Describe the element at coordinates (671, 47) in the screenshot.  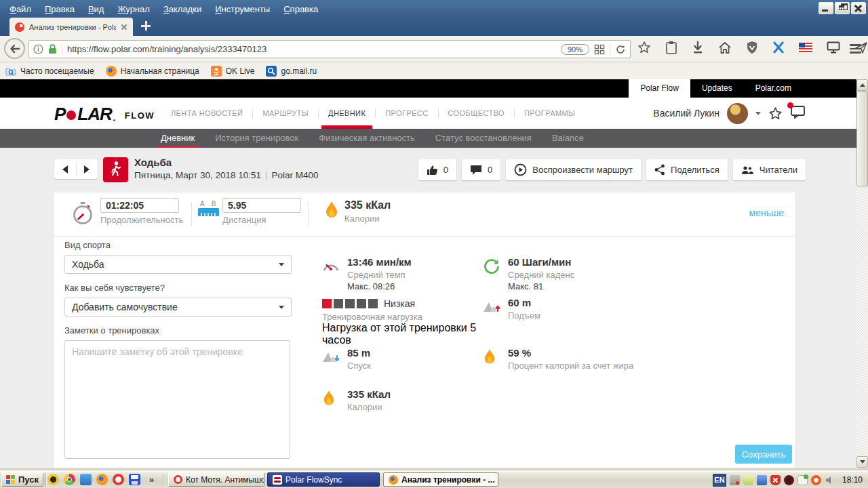
I see `clipboard-icon` at that location.